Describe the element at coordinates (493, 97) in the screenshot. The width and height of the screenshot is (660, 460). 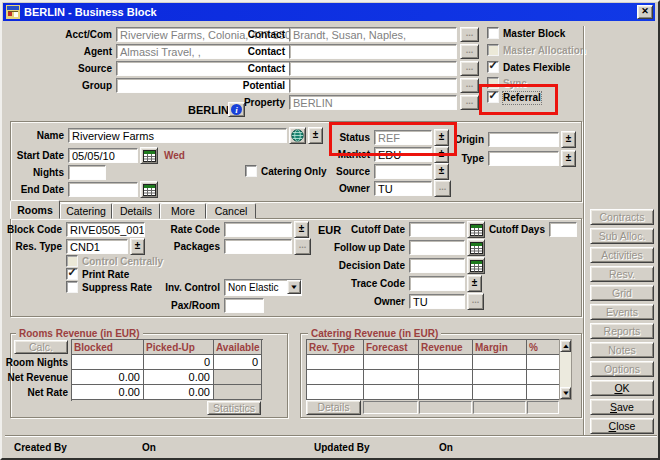
I see `referral-checkbox: ✓` at that location.